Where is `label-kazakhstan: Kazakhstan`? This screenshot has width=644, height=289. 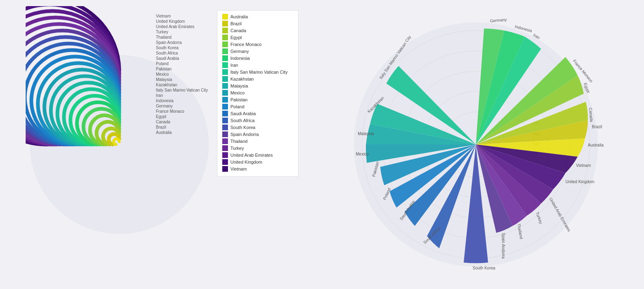 label-kazakhstan: Kazakhstan is located at coordinates (166, 85).